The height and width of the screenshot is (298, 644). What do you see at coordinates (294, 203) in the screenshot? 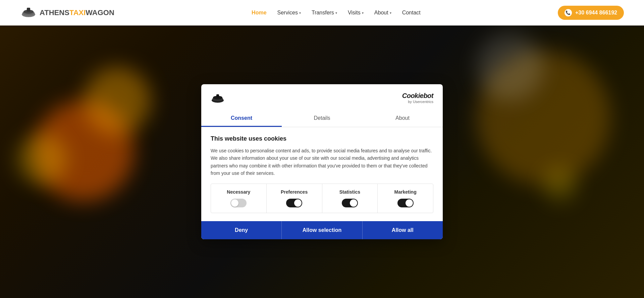
I see `preferences-toggle` at bounding box center [294, 203].